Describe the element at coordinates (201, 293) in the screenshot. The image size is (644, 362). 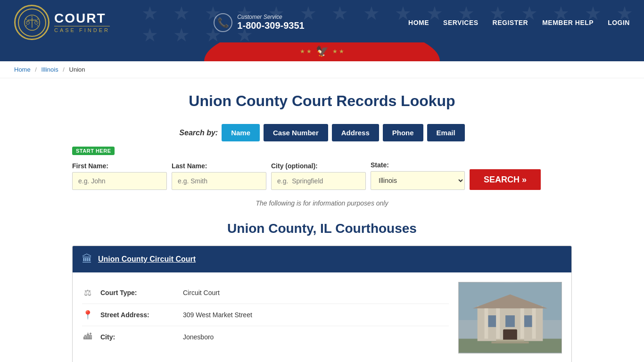
I see `court-type-value: Circuit Court` at that location.